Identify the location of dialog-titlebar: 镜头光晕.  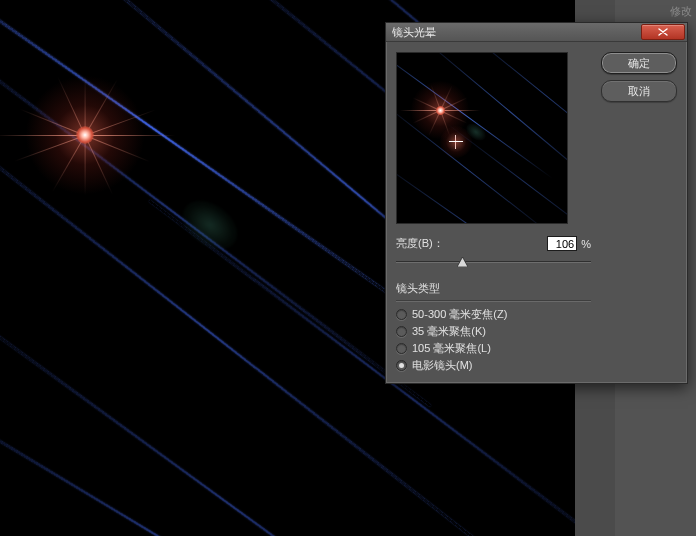
(536, 32).